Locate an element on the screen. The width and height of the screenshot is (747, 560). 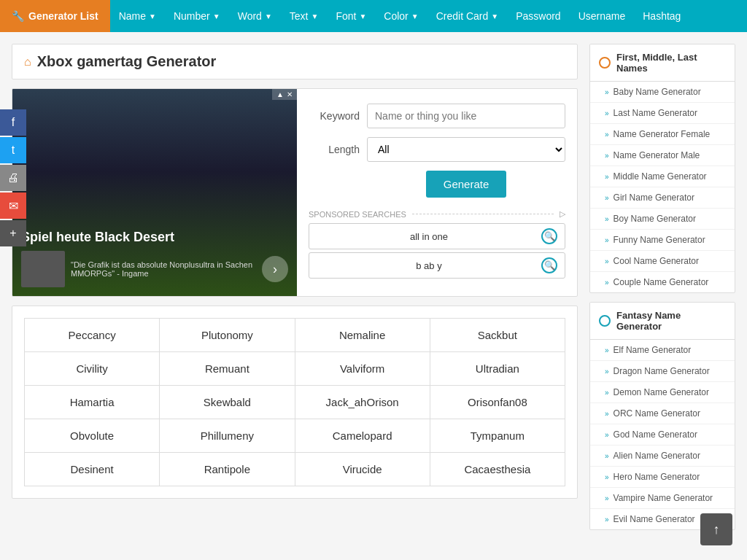
table-row: Valviform is located at coordinates (362, 369).